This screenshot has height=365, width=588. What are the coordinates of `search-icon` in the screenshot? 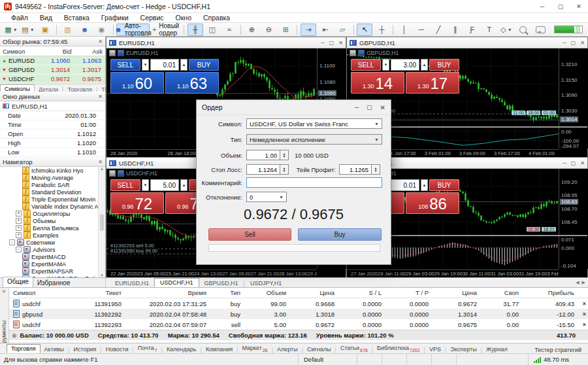 It's located at (523, 30).